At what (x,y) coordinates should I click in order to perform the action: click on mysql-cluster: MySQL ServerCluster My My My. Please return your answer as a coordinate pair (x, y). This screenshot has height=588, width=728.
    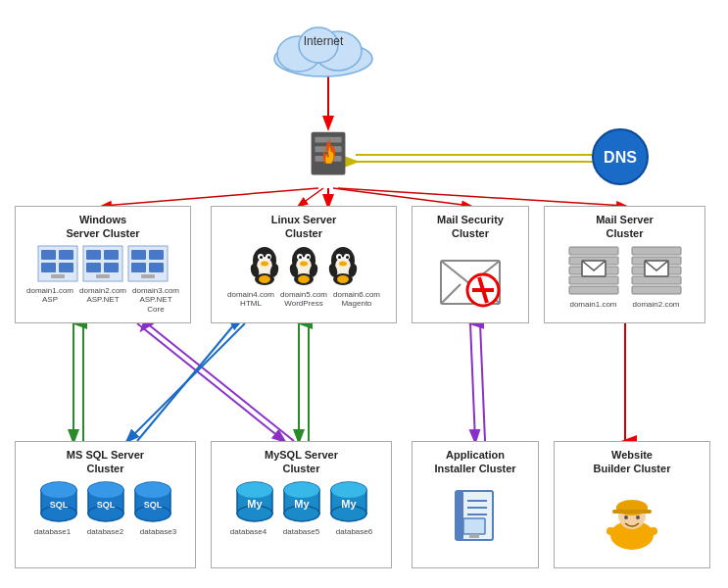
    Looking at the image, I should click on (302, 505).